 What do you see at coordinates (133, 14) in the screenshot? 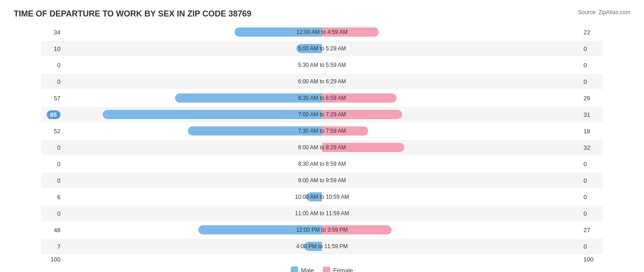
I see `chart-title: TIME OF DEPARTURE TO WORK BY SEX IN ZIP …` at bounding box center [133, 14].